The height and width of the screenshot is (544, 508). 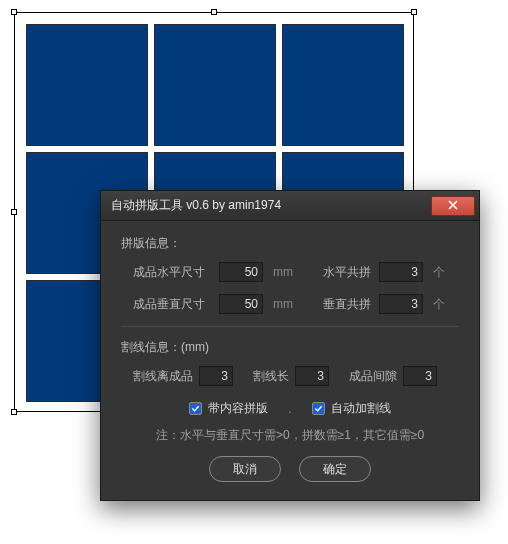 I want to click on button-row: 取消 确定, so click(x=290, y=469).